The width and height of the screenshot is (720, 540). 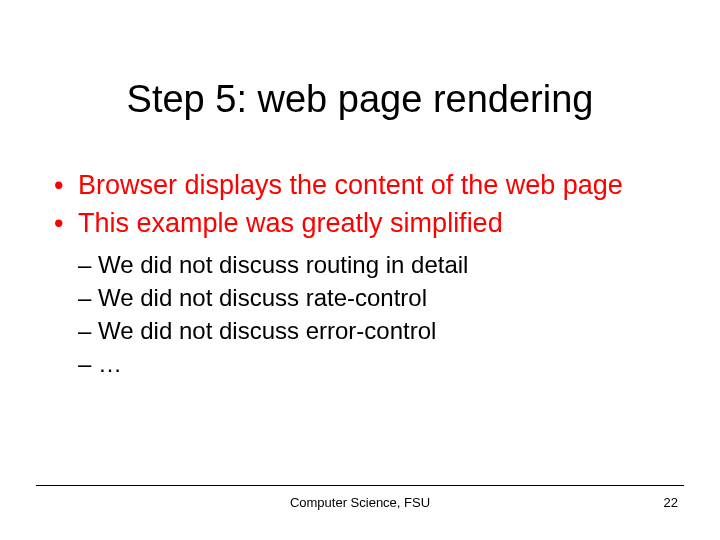 What do you see at coordinates (360, 100) in the screenshot?
I see `slide-title: Step 5: web page rendering` at bounding box center [360, 100].